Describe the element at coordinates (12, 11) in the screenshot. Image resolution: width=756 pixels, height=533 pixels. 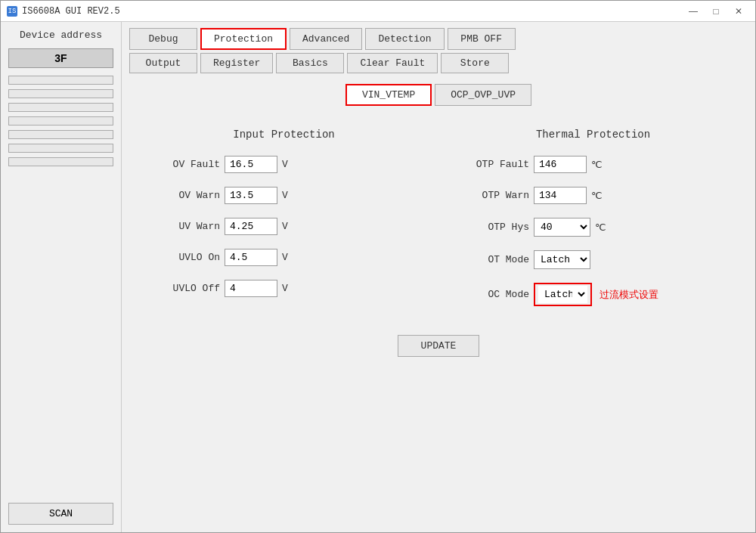
I see `app-icon: IS` at that location.